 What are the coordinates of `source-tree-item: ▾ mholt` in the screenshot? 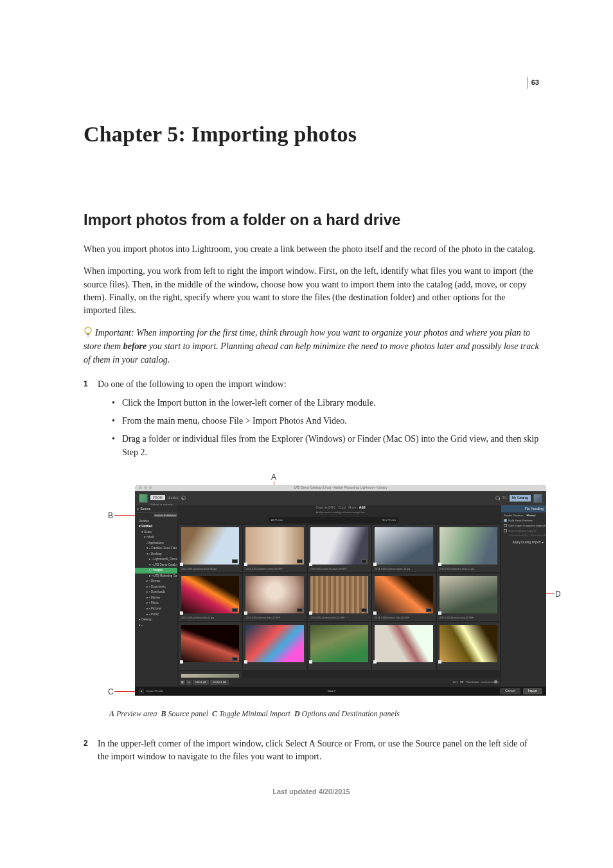 It's located at (156, 538).